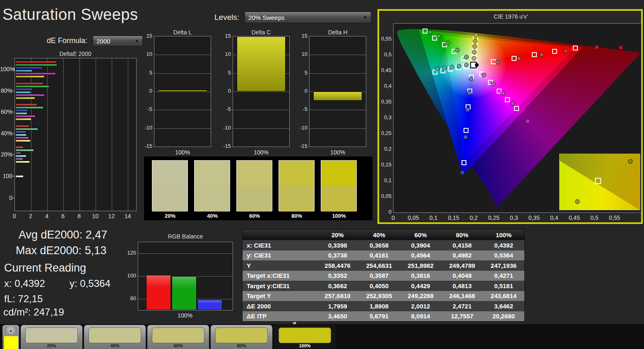 The height and width of the screenshot is (349, 644). I want to click on x-tick-label: 2, so click(31, 216).